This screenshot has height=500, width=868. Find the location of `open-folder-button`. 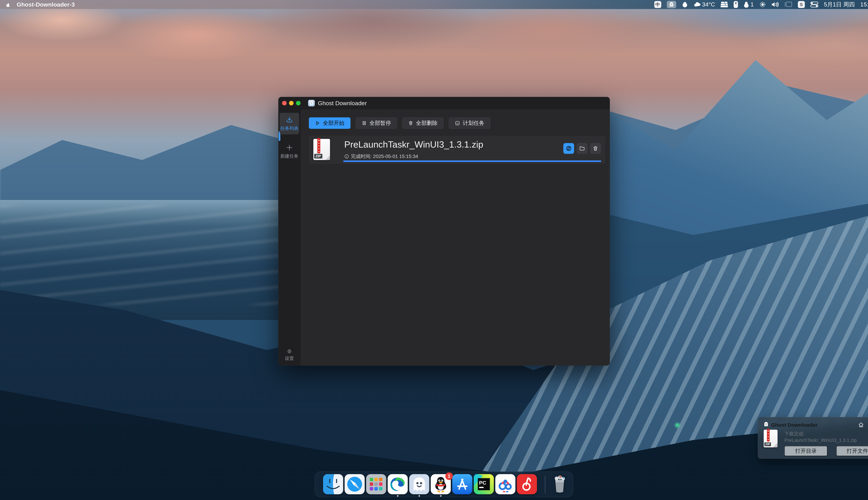

open-folder-button is located at coordinates (582, 148).